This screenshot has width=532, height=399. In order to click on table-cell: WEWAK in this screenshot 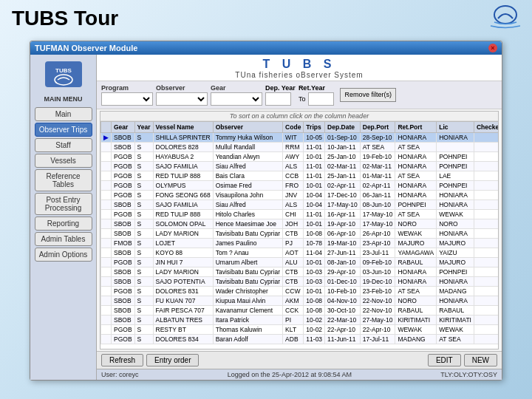, I will do `click(455, 214)`.